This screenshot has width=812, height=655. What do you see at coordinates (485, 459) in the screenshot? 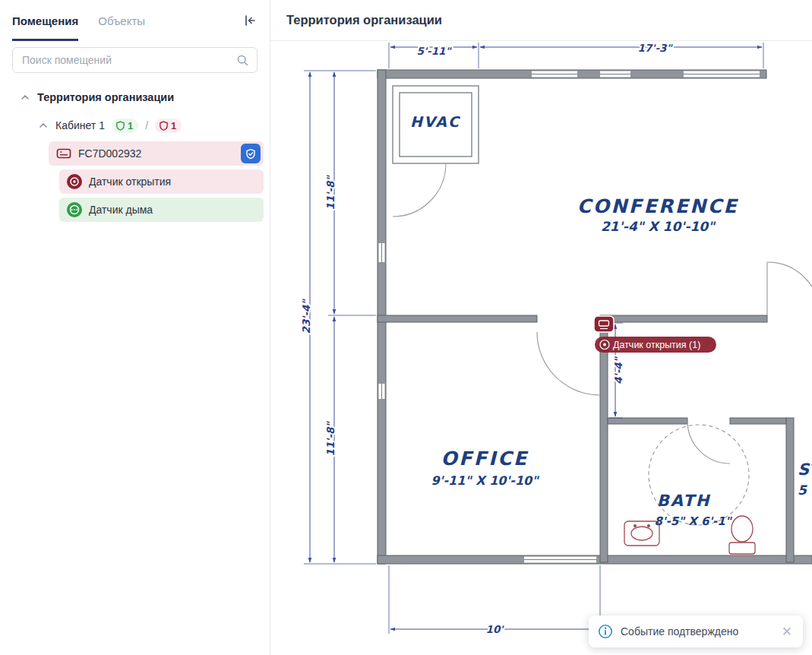
I see `room-label-office: OFFICE` at bounding box center [485, 459].